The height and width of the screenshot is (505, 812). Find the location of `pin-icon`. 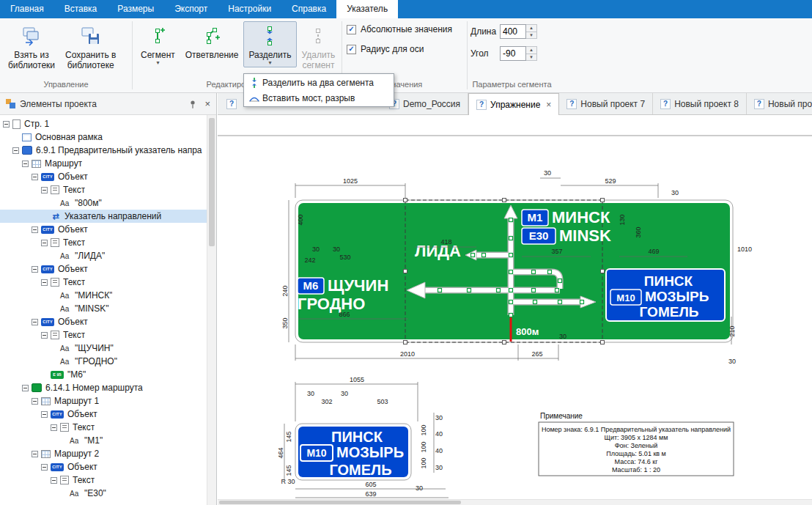

pin-icon is located at coordinates (193, 104).